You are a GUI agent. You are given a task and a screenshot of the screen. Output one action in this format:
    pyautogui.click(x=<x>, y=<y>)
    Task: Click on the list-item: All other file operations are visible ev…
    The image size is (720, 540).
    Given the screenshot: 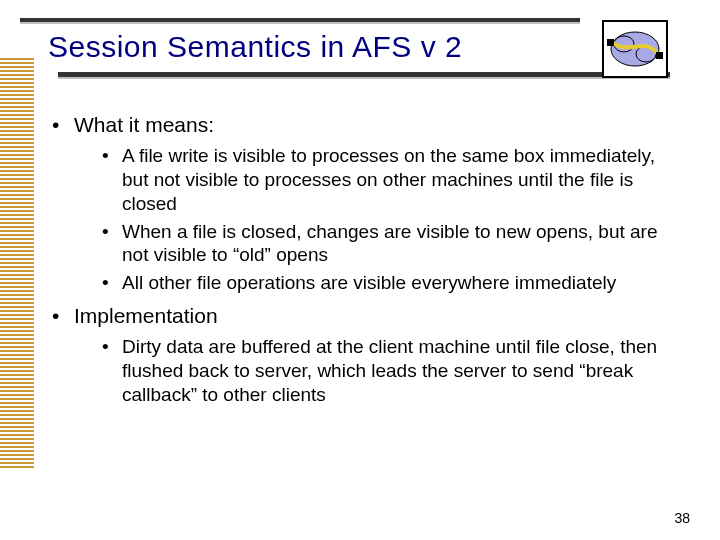 What is the action you would take?
    pyautogui.click(x=377, y=283)
    